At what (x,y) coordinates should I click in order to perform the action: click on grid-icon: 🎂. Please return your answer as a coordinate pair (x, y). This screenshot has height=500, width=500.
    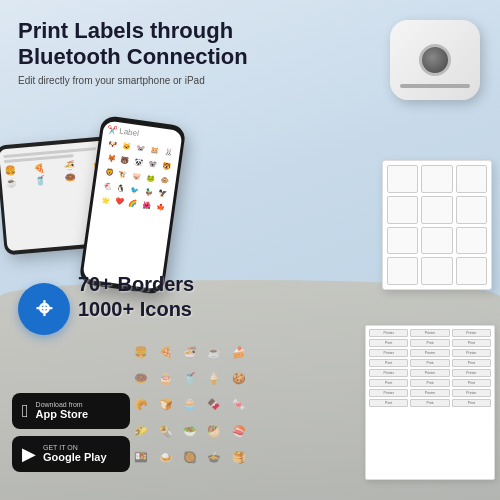
    Looking at the image, I should click on (165, 378).